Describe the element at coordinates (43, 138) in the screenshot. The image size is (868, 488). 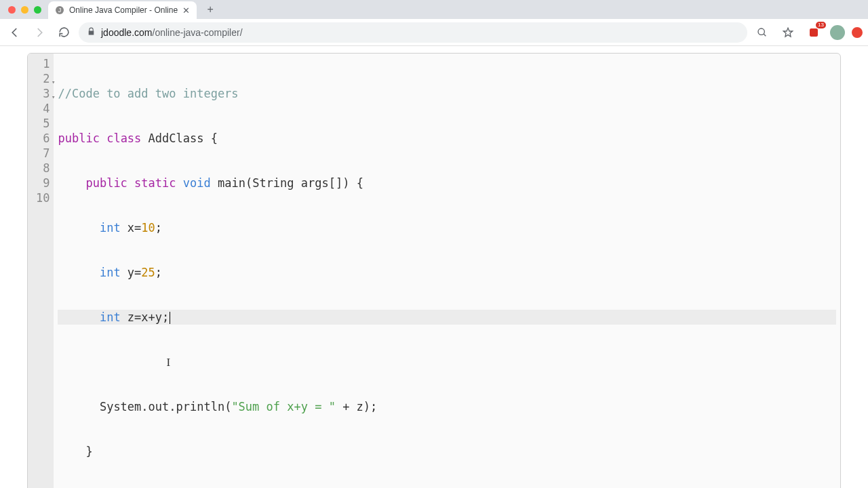
I see `line-number: 6` at that location.